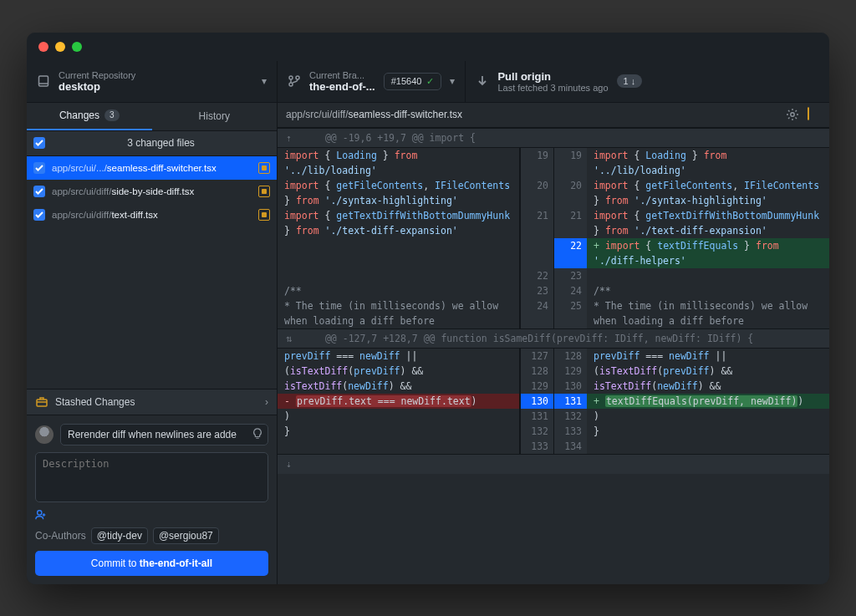  Describe the element at coordinates (708, 356) in the screenshot. I see `diff-line-right: prevDiff === newDiff ||` at that location.